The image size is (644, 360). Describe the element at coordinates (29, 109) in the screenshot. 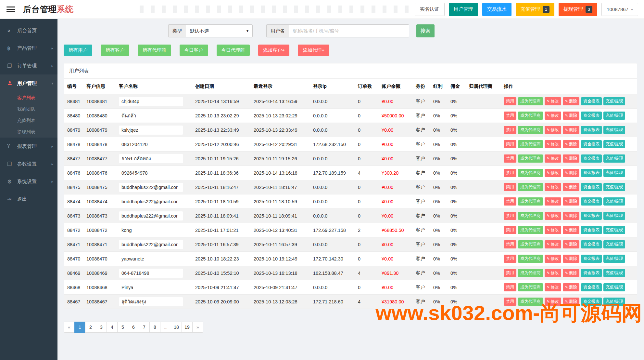

I see `sidebar-subitem-my-team: 我的团队` at that location.